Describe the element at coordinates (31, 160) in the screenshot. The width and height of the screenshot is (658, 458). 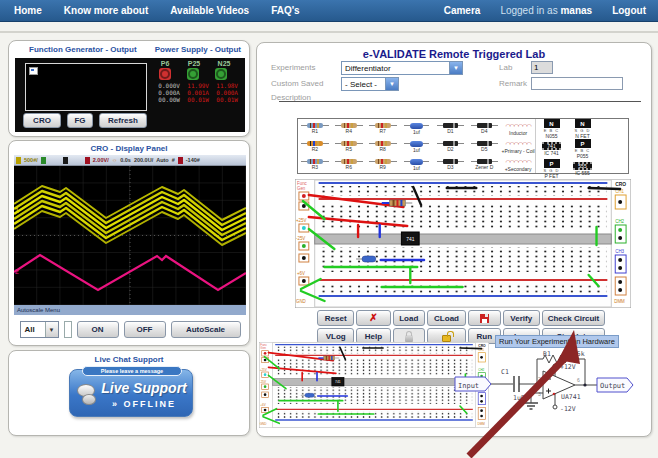
I see `ch1-scale: 500#/` at that location.